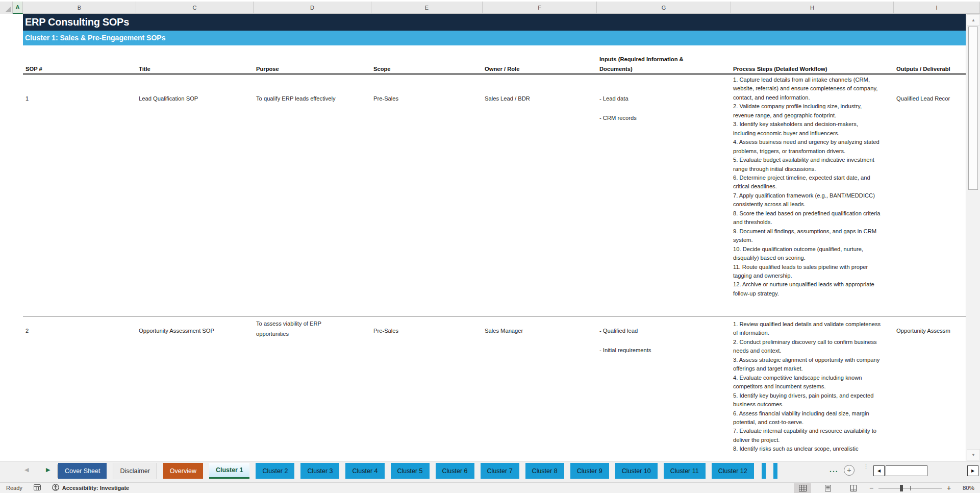 This screenshot has width=980, height=493. Describe the element at coordinates (27, 99) in the screenshot. I see `cell-sop-num: 1` at that location.